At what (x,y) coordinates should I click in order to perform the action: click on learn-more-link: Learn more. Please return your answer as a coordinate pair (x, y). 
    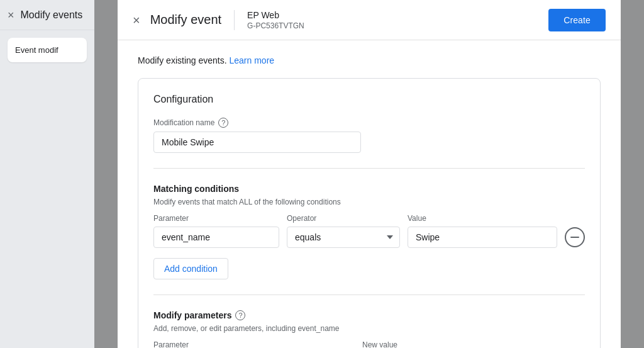
    Looking at the image, I should click on (252, 60).